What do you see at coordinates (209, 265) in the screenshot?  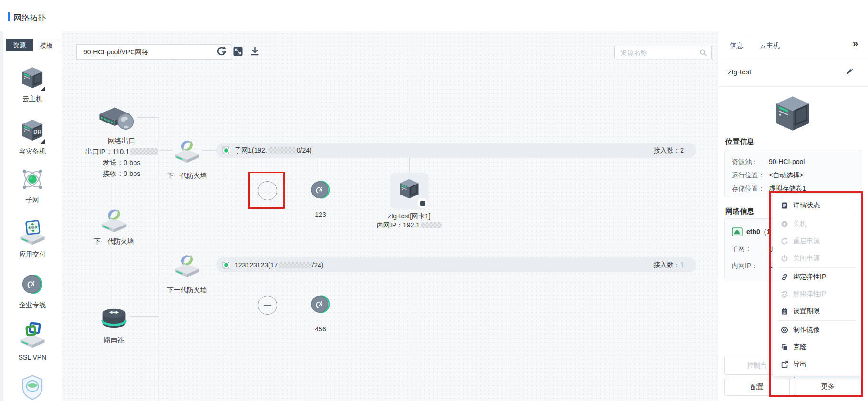 I see `firewall2-subnet2-line` at bounding box center [209, 265].